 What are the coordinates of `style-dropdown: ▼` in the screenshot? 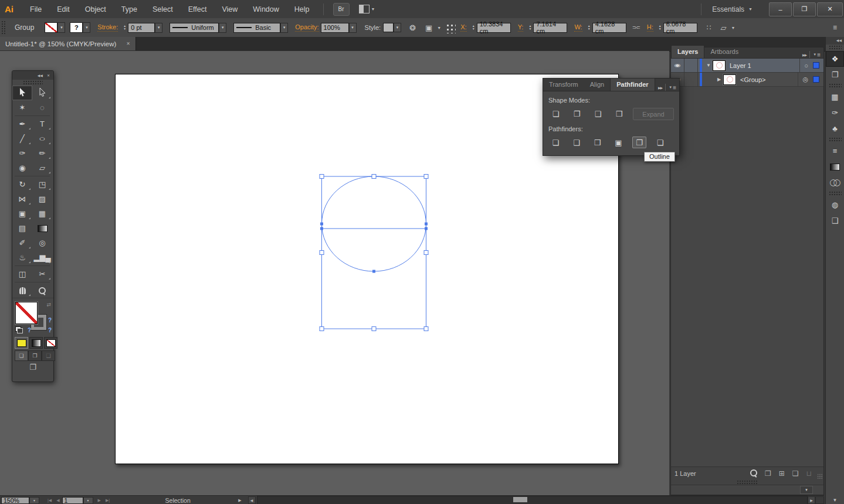 It's located at (398, 28).